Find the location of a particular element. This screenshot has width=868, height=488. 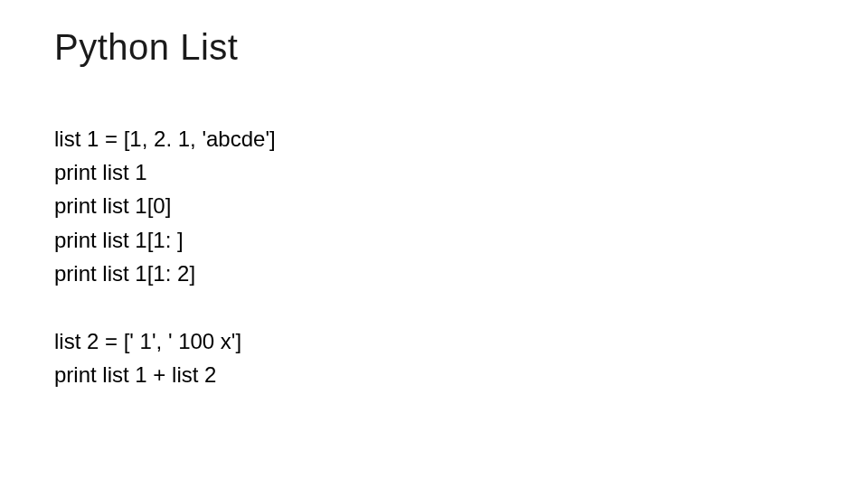

code-line: print list 1 + list 2 is located at coordinates (434, 374).